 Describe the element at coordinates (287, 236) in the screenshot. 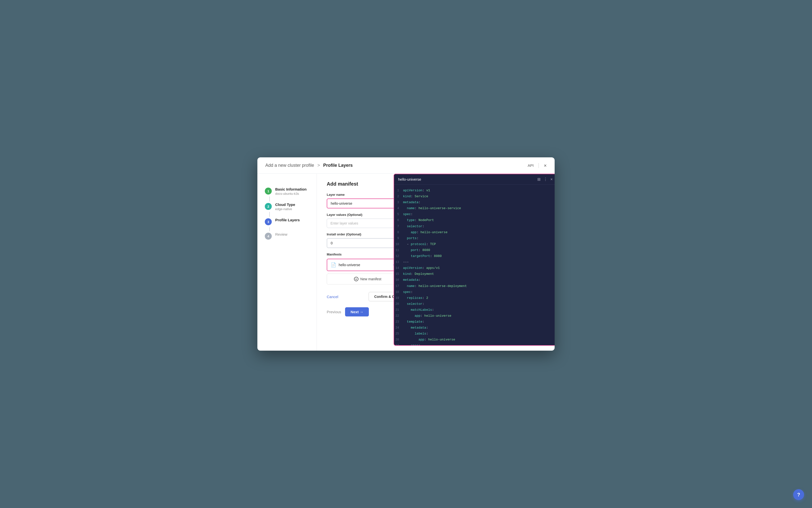

I see `sidebar-item-review: 4 Review` at that location.